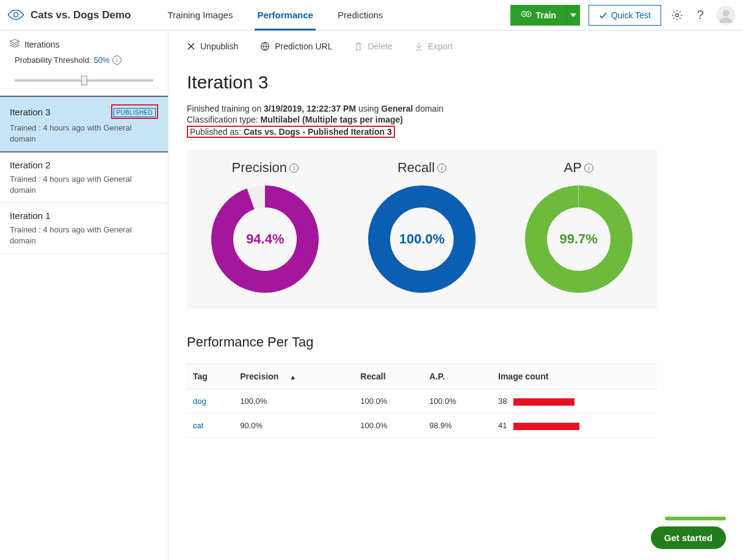 Image resolution: width=743 pixels, height=560 pixels. I want to click on tag-link: cat, so click(198, 426).